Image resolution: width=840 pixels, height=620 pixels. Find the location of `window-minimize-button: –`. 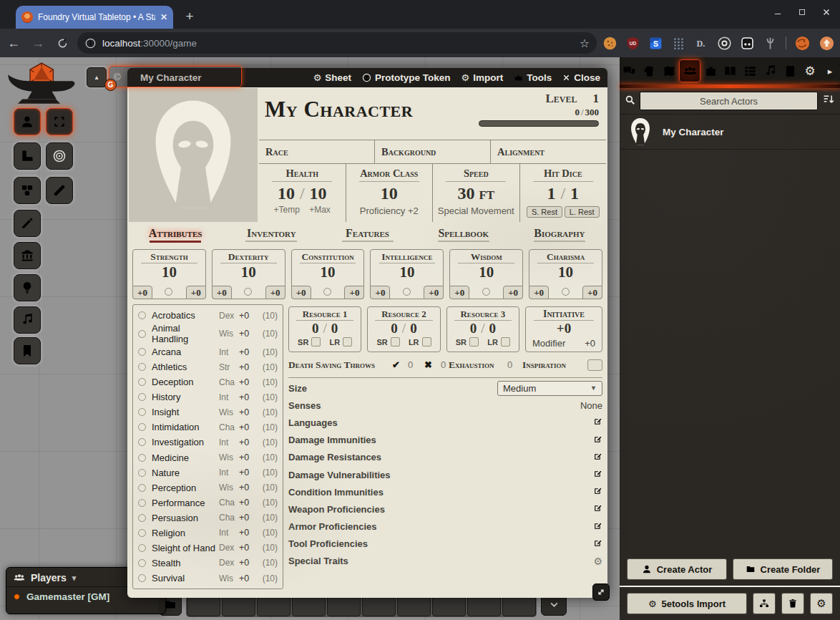

window-minimize-button: – is located at coordinates (778, 12).